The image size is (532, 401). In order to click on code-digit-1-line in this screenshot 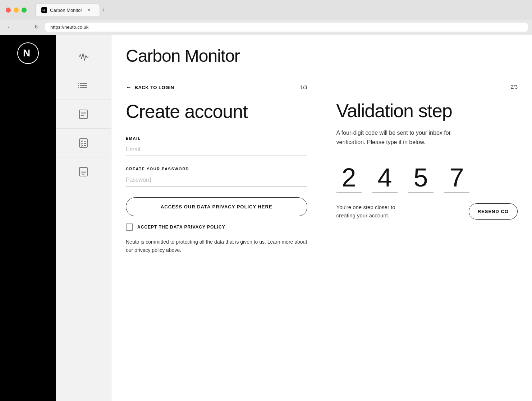, I will do `click(349, 192)`.